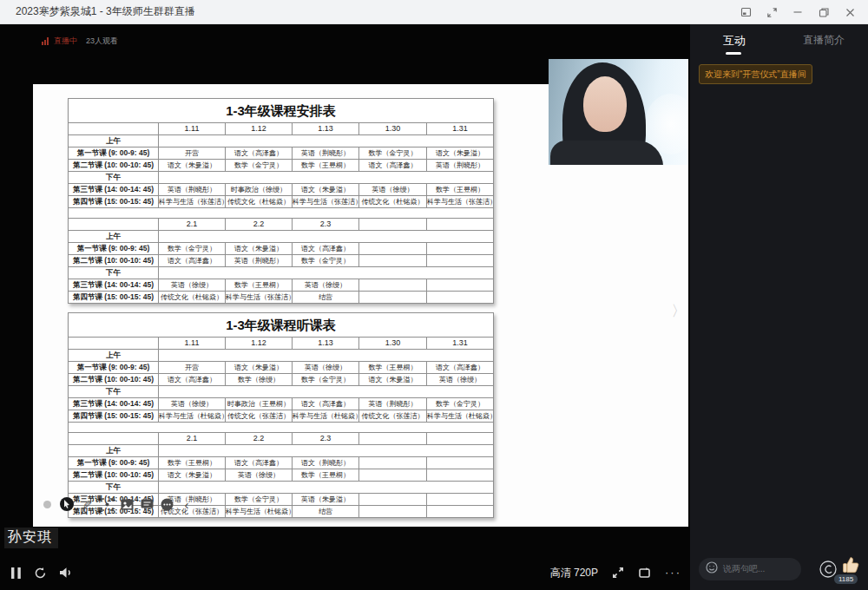 Image resolution: width=868 pixels, height=590 pixels. Describe the element at coordinates (779, 41) in the screenshot. I see `panel-tabs: 互动 直播简介` at that location.